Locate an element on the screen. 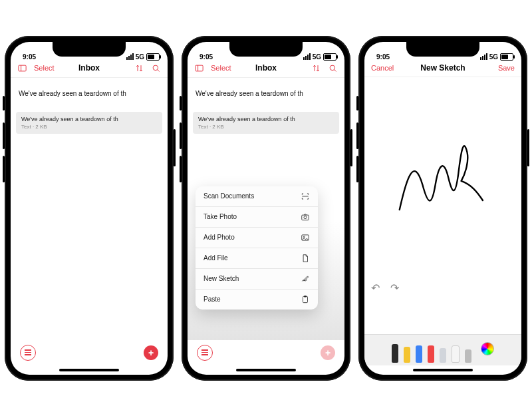 Image resolution: width=532 pixels, height=416 pixels. drawing-toolbar is located at coordinates (443, 350).